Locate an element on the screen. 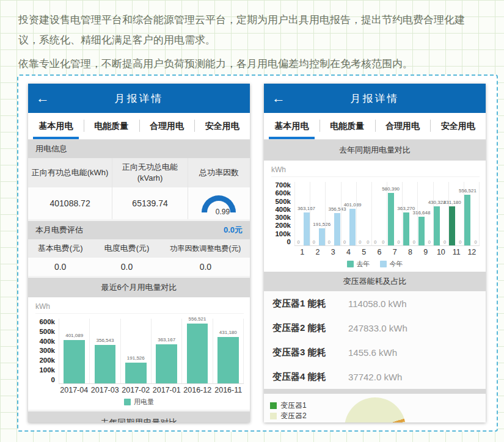 The height and width of the screenshot is (442, 504). bar-value-label: 556,521 is located at coordinates (198, 319).